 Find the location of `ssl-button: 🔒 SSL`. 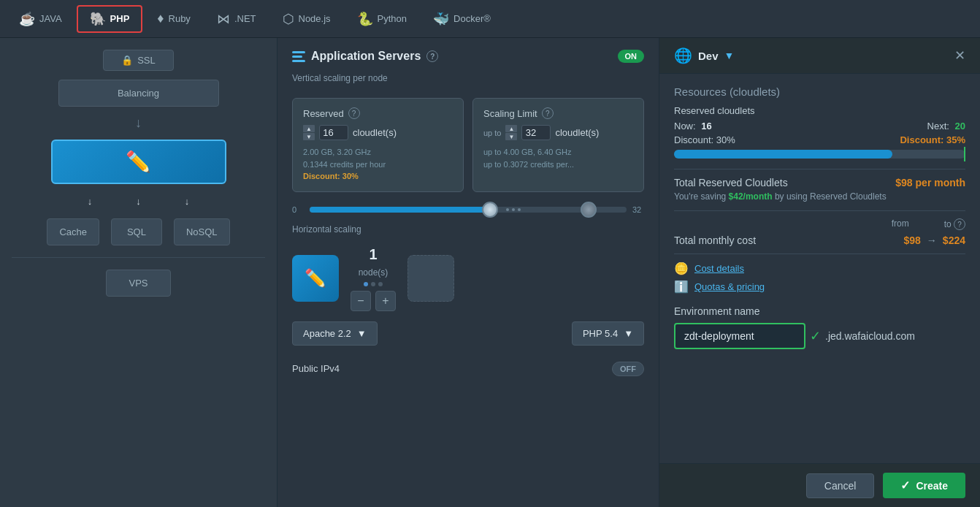

ssl-button: 🔒 SSL is located at coordinates (139, 60).